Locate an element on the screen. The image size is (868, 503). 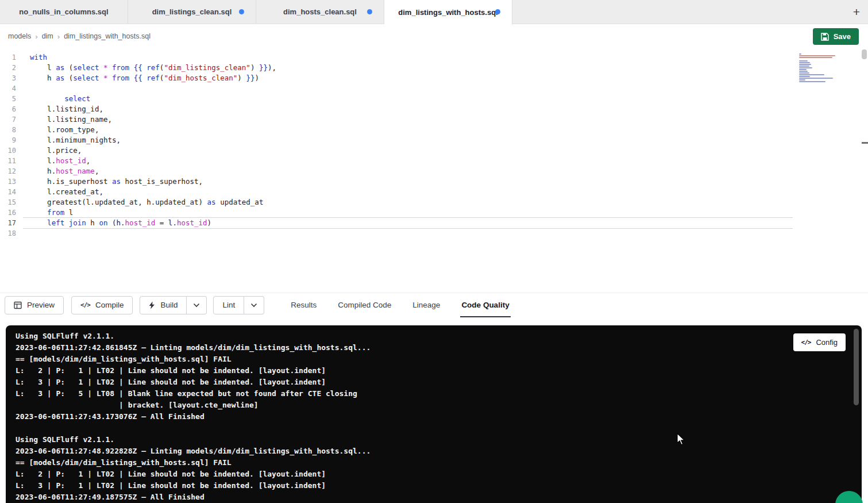
table-icon is located at coordinates (18, 305).